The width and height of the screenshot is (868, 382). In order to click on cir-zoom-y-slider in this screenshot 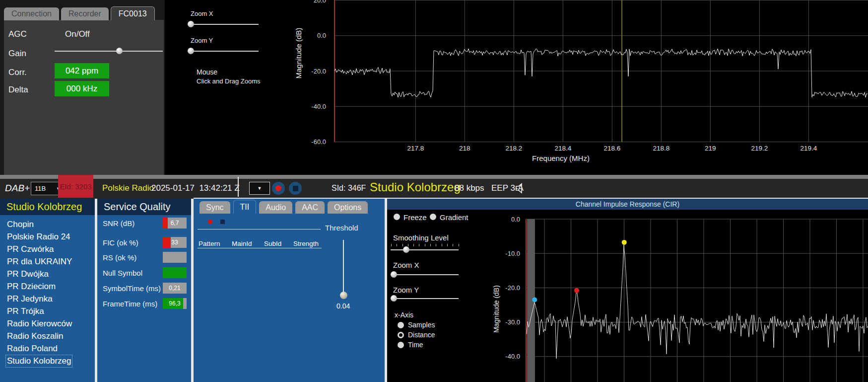, I will do `click(425, 299)`.